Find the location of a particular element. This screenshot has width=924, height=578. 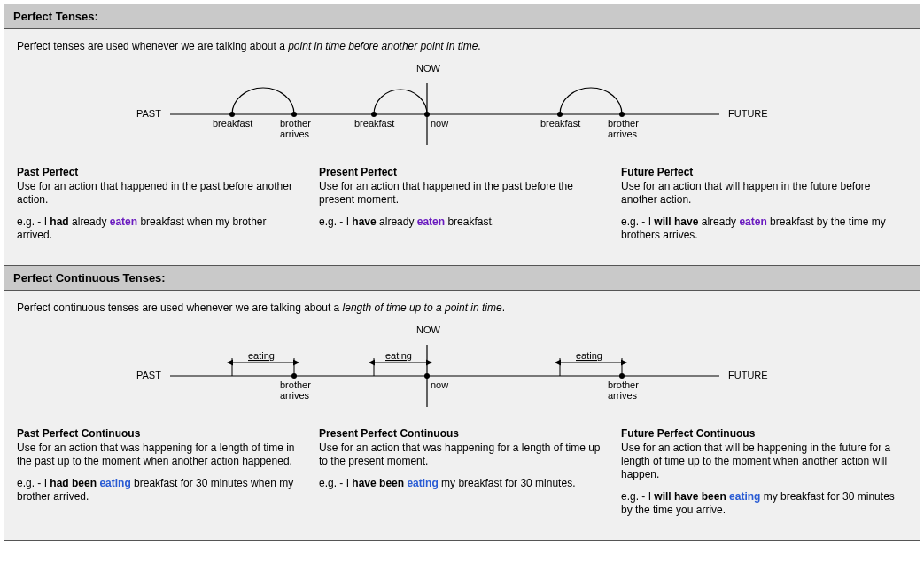

intro-plain: Perfect continuous tenses are used whene… is located at coordinates (180, 308).